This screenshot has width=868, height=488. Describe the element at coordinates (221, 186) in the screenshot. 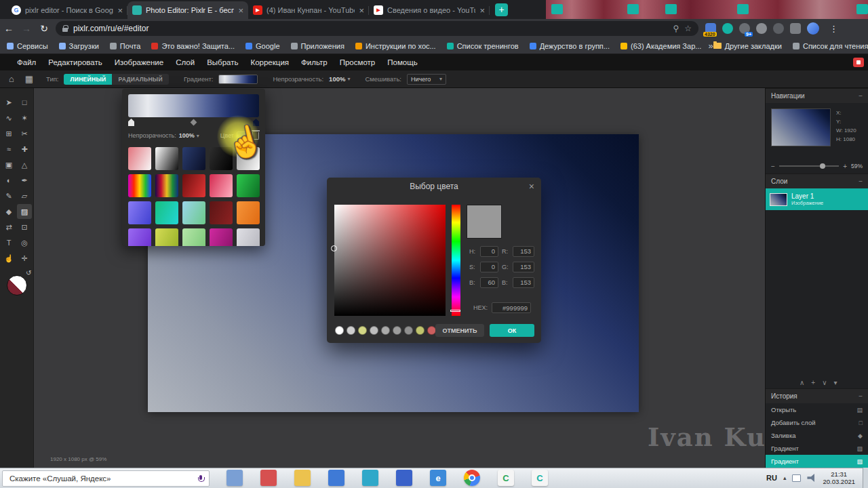

I see `gradient-preset-pink-red` at that location.